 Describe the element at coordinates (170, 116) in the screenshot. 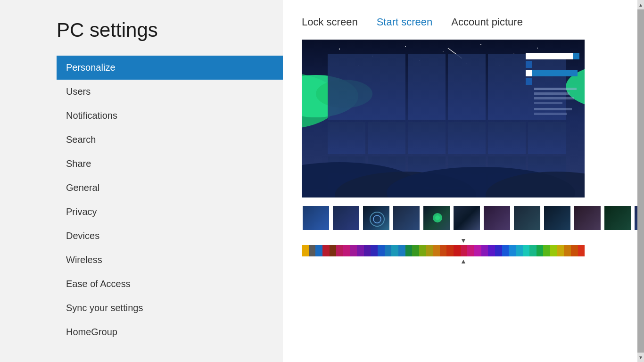

I see `sidebar-item-notifications: Notifications` at that location.